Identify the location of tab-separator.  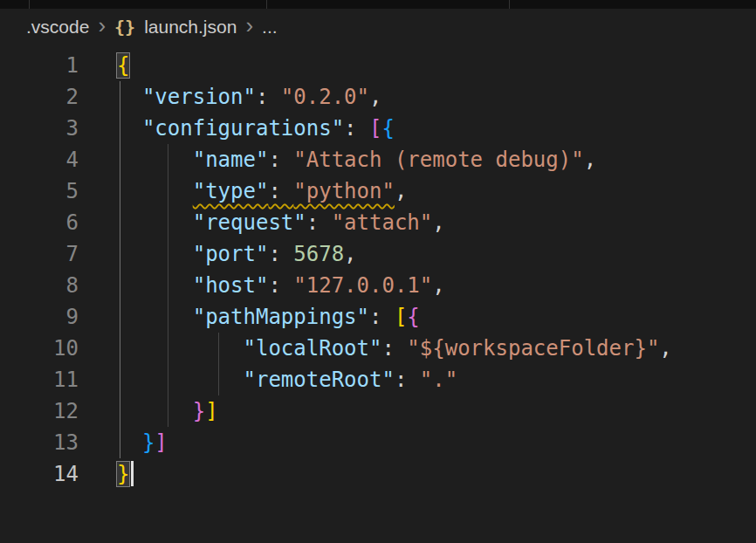
(267, 4).